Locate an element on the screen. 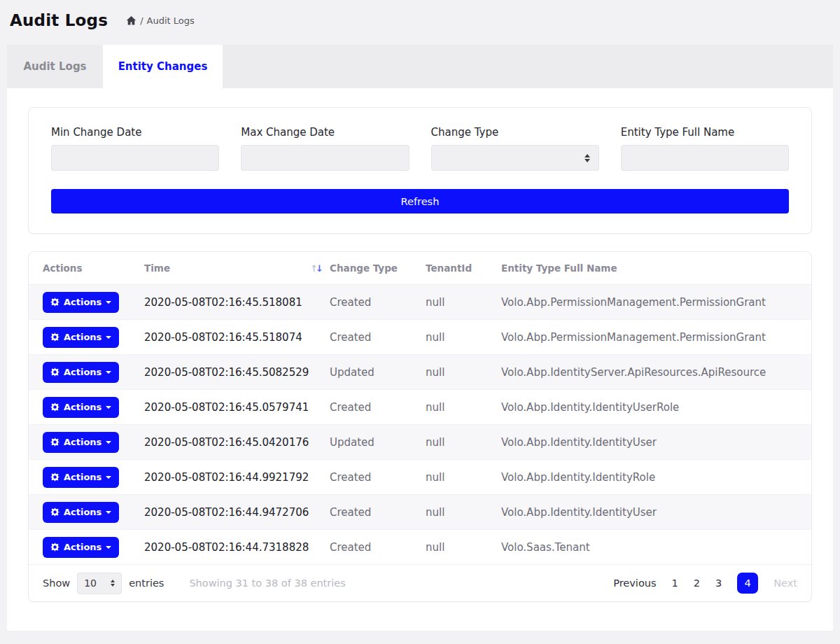 The image size is (840, 644). table-row: Actions 2020-05-08T02:16:45.518074 Creat… is located at coordinates (420, 337).